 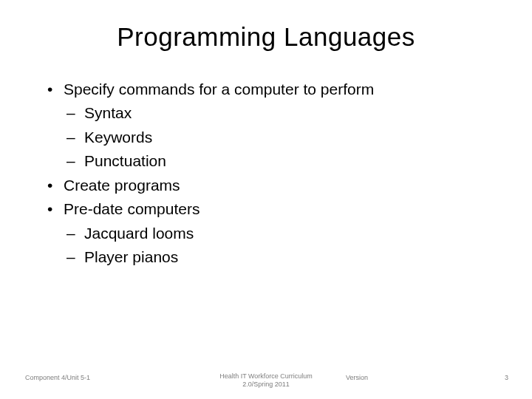 I want to click on footer-page-number: 3, so click(x=507, y=378).